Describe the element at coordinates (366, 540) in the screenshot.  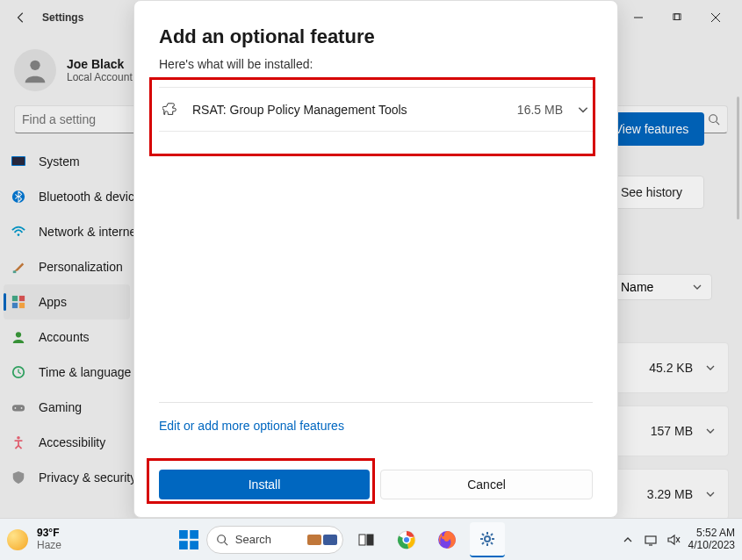
I see `task-view-button` at that location.